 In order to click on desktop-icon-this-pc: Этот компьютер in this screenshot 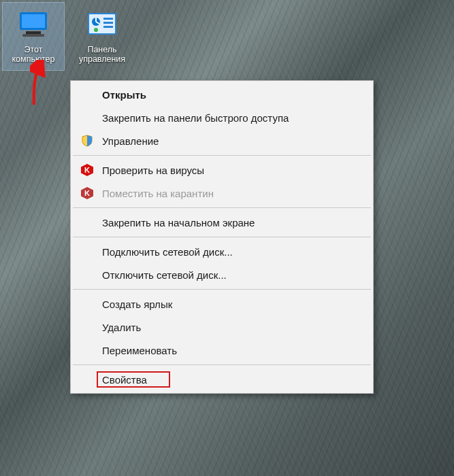, I will do `click(33, 37)`.